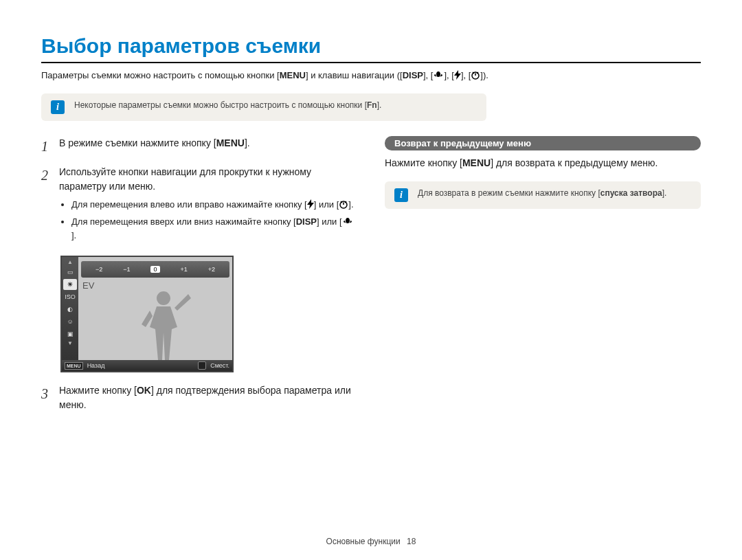 Image resolution: width=742 pixels, height=560 pixels. I want to click on footer-nav-chip, so click(202, 366).